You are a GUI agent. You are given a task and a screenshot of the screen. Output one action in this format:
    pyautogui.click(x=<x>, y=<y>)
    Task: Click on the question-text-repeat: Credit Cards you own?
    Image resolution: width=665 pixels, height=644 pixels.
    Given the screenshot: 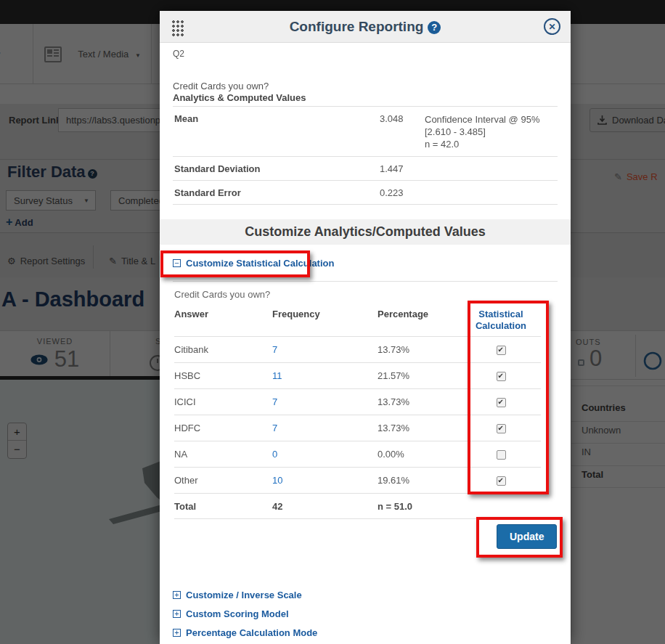 What is the action you would take?
    pyautogui.click(x=222, y=295)
    